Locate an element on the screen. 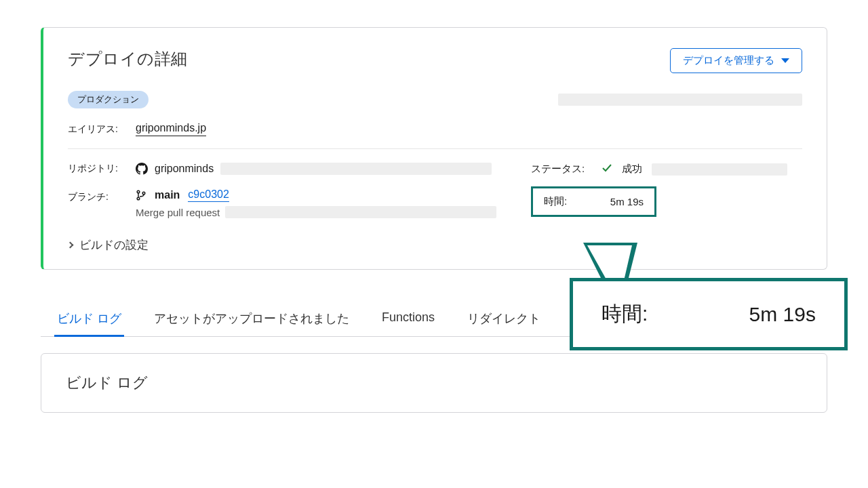 Image resolution: width=868 pixels, height=488 pixels. callout-label: 時間: is located at coordinates (625, 314).